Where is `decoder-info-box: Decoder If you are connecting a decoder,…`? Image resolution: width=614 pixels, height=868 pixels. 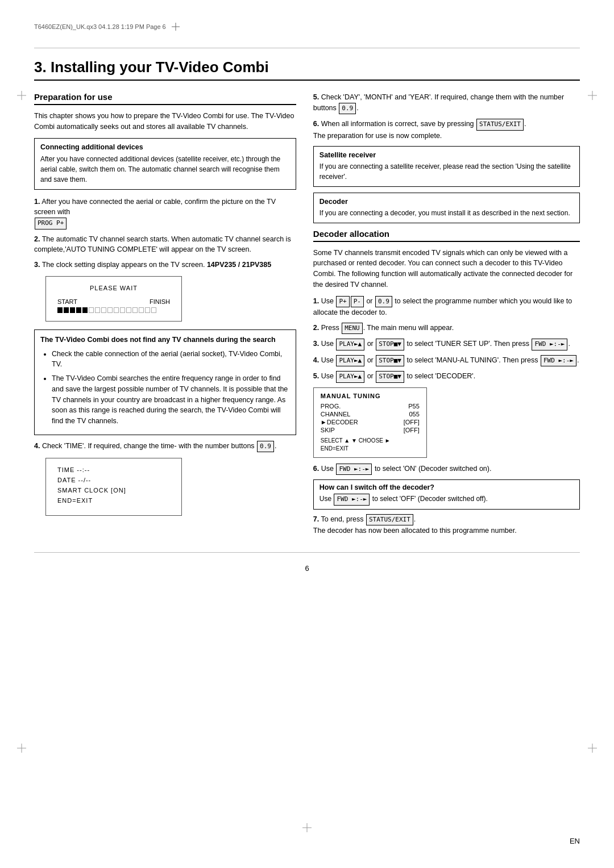 decoder-info-box: Decoder If you are connecting a decoder,… is located at coordinates (447, 208).